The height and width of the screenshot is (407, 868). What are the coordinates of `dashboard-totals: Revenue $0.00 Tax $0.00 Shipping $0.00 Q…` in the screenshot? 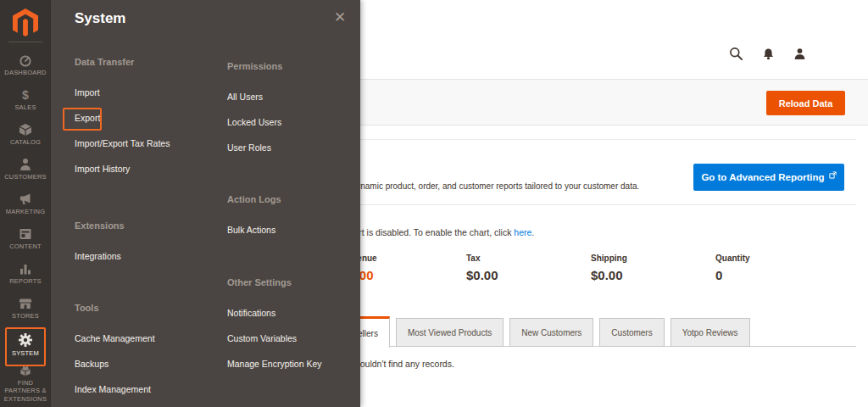 It's located at (591, 268).